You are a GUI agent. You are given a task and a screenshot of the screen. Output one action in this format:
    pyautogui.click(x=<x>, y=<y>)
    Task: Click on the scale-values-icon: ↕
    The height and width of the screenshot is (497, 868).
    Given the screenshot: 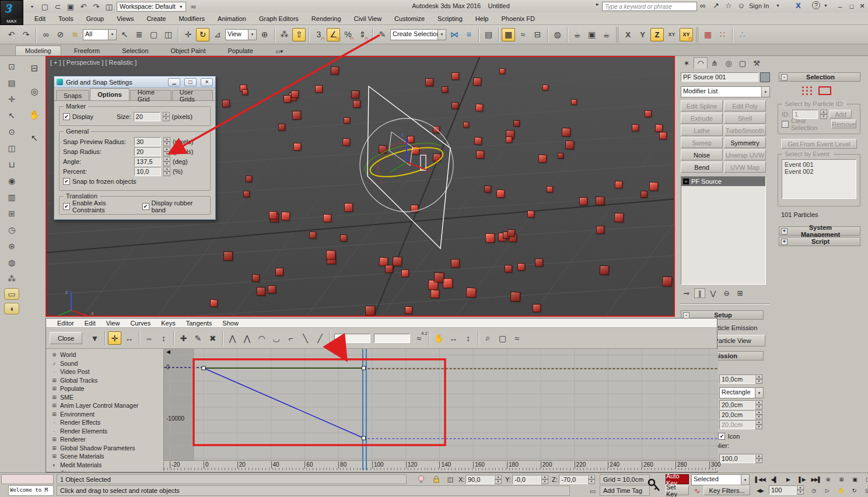 What is the action you would take?
    pyautogui.click(x=163, y=338)
    